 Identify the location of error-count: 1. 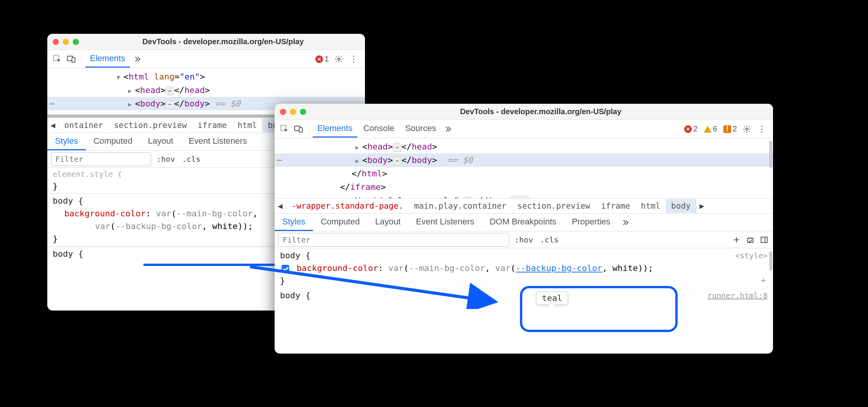
(327, 59).